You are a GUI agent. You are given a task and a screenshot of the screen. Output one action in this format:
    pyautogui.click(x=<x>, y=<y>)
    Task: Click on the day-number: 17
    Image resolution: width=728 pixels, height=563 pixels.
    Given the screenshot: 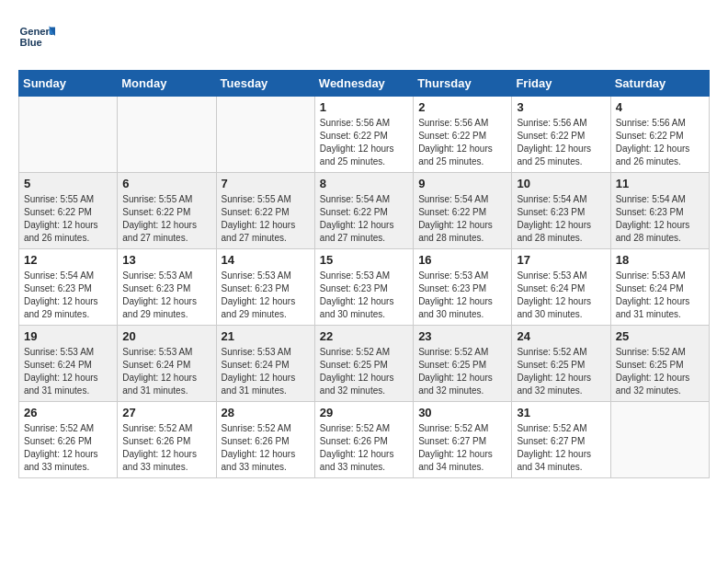 What is the action you would take?
    pyautogui.click(x=561, y=259)
    